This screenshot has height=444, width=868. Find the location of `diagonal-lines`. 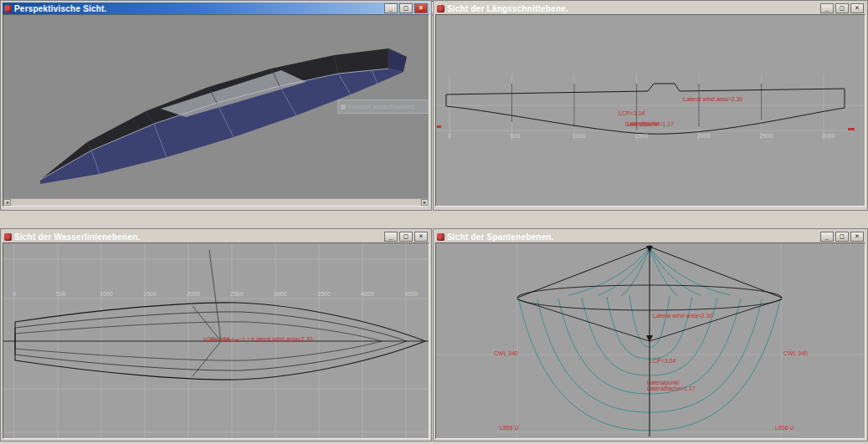

diagonal-lines is located at coordinates (207, 313).